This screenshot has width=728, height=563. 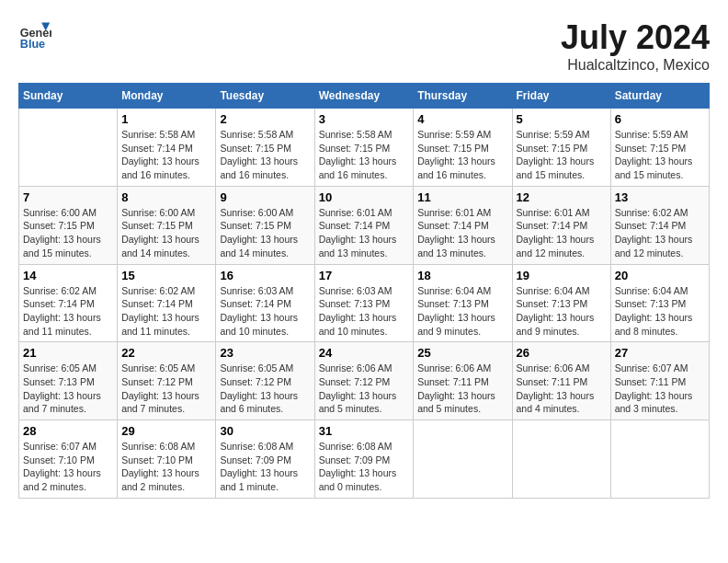 I want to click on calendar-day-header: Saturday, so click(x=660, y=96).